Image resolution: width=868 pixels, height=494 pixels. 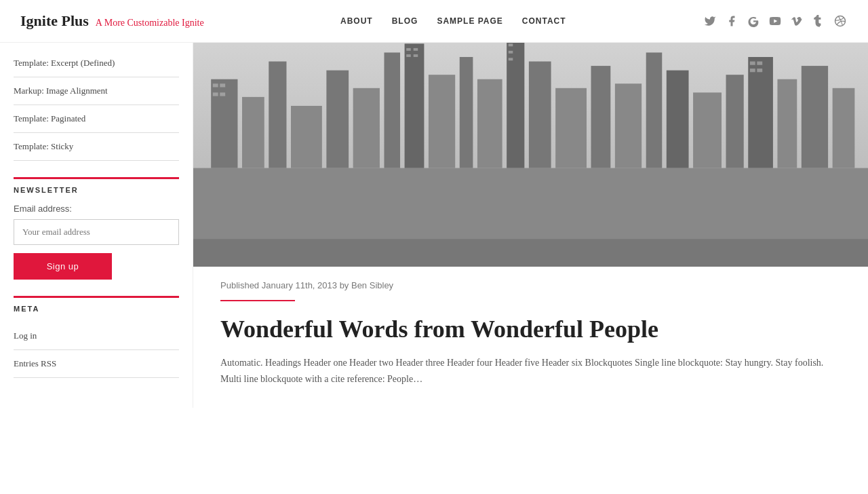 I want to click on site-header: Ignite Plus A More Customizable Ignite A…, so click(x=434, y=22).